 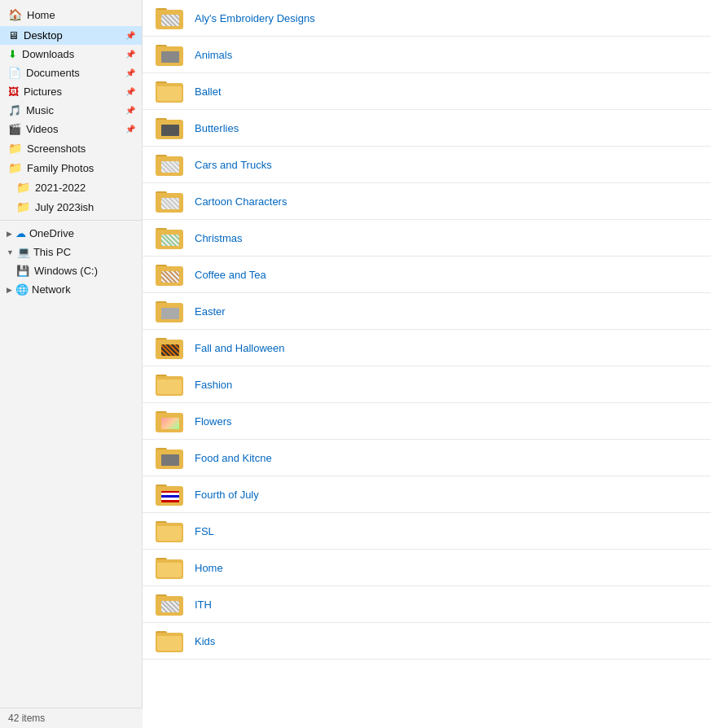 What do you see at coordinates (233, 164) in the screenshot?
I see `folder-name: Cars and Trucks` at bounding box center [233, 164].